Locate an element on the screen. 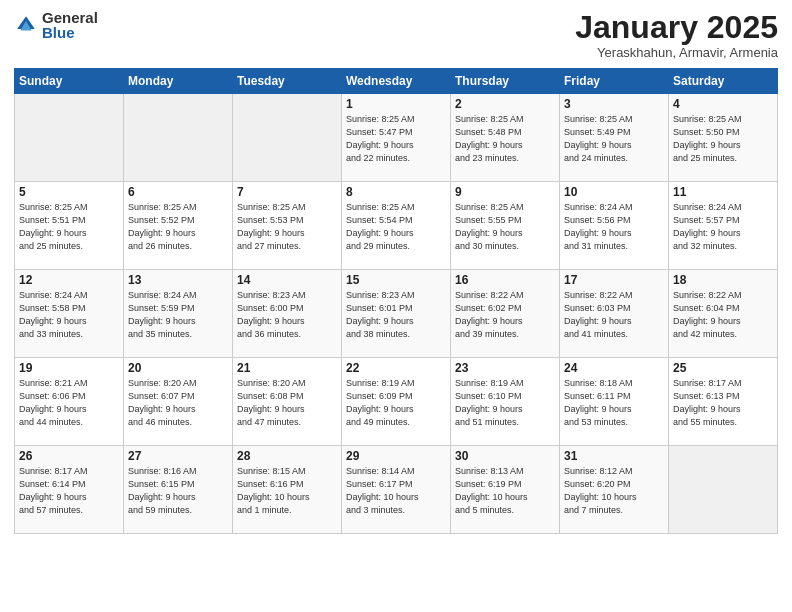  day-number: 31 is located at coordinates (614, 456).